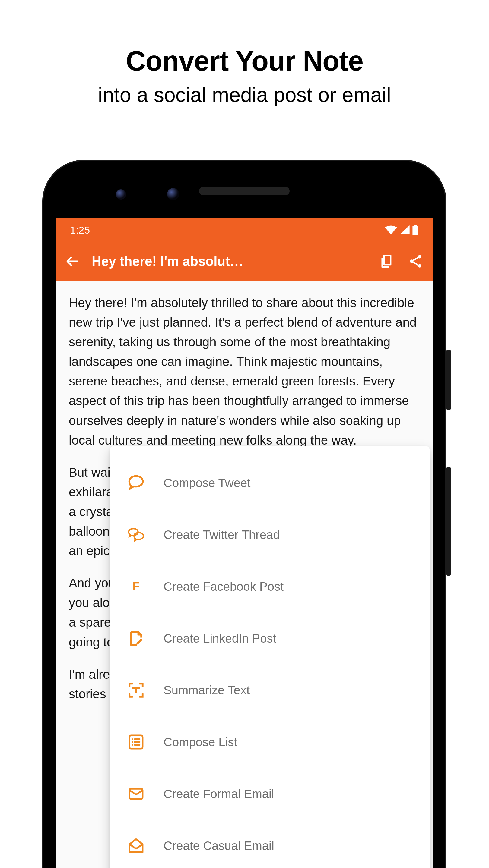  What do you see at coordinates (270, 483) in the screenshot?
I see `menu-item-compose-tweet: Compose Tweet` at bounding box center [270, 483].